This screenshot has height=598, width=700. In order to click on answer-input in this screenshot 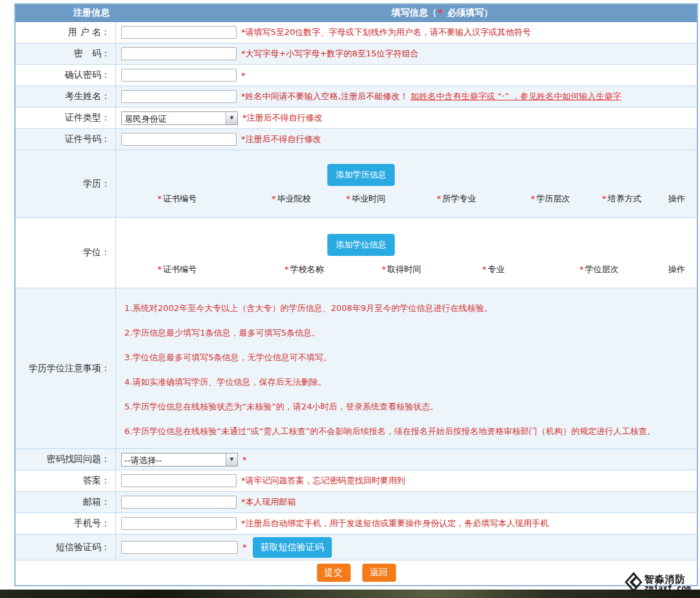, I will do `click(179, 481)`.